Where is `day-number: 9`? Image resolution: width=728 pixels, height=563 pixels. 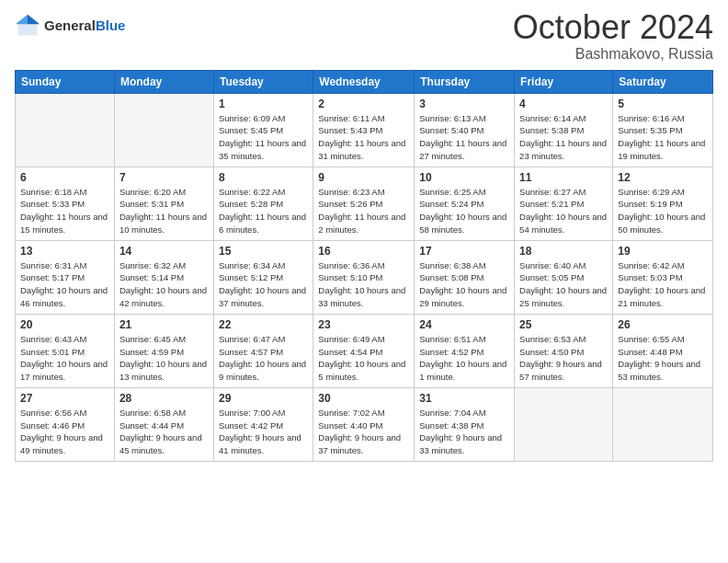
day-number: 9 is located at coordinates (364, 178).